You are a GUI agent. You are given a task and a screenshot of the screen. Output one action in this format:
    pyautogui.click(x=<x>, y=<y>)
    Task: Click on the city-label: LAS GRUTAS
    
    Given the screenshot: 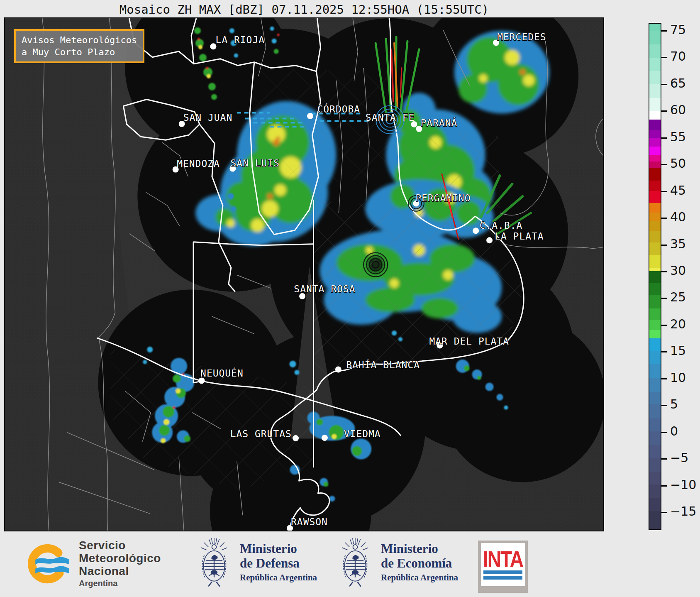 What is the action you would take?
    pyautogui.click(x=261, y=434)
    